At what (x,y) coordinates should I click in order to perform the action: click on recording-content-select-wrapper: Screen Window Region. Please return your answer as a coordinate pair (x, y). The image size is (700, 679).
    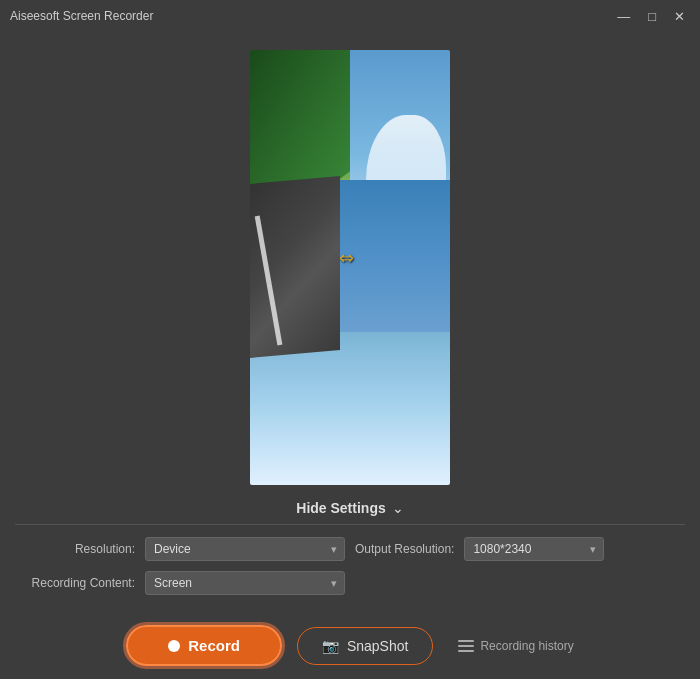
    Looking at the image, I should click on (245, 583).